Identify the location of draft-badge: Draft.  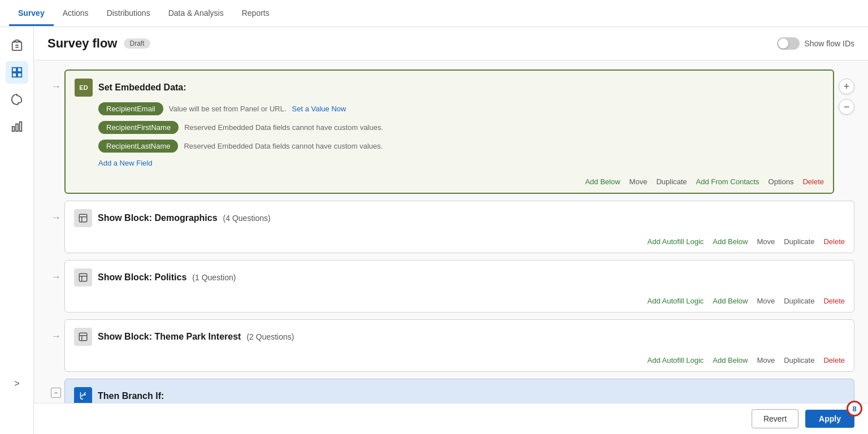
(137, 44).